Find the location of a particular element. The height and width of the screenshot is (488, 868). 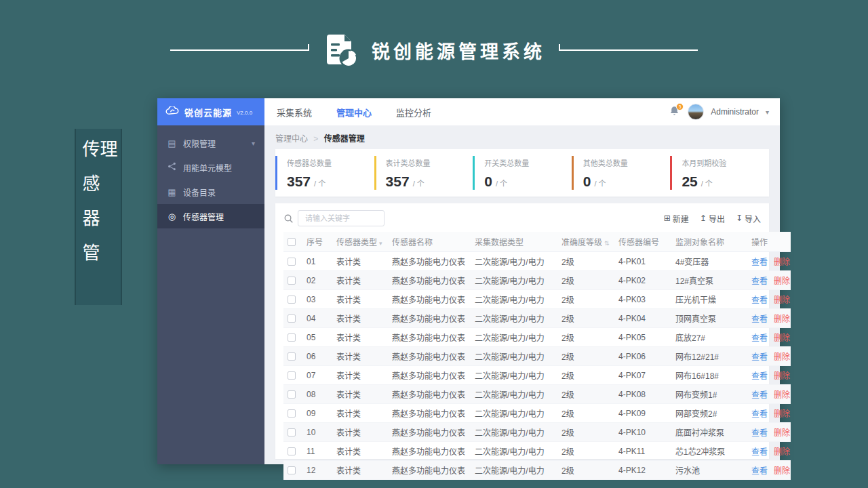

sidebar-item-sensor-management: ◎ 传感器管理 is located at coordinates (211, 216).